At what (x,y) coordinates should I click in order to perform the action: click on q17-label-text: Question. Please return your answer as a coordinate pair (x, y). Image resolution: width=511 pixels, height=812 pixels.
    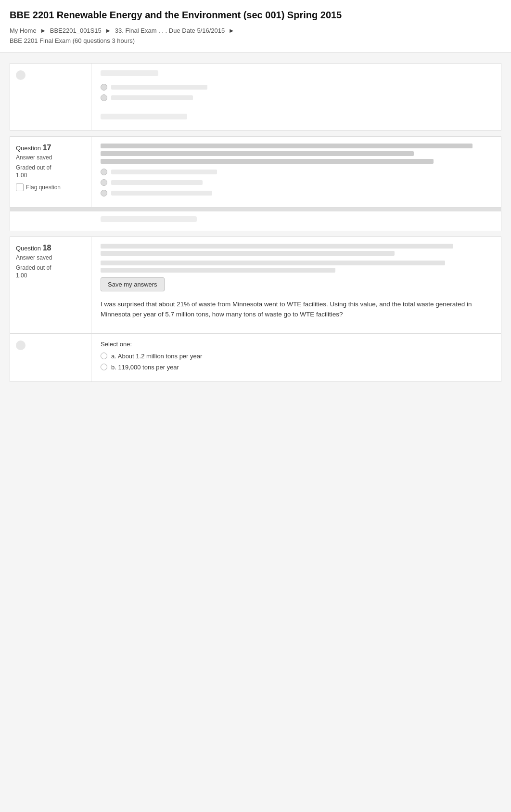
    Looking at the image, I should click on (28, 148).